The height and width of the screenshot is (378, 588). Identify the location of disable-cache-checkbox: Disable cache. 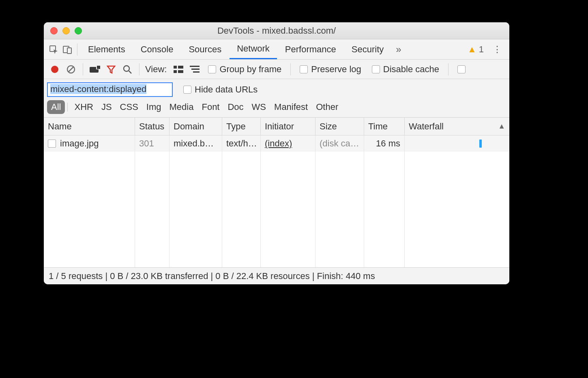
(406, 69).